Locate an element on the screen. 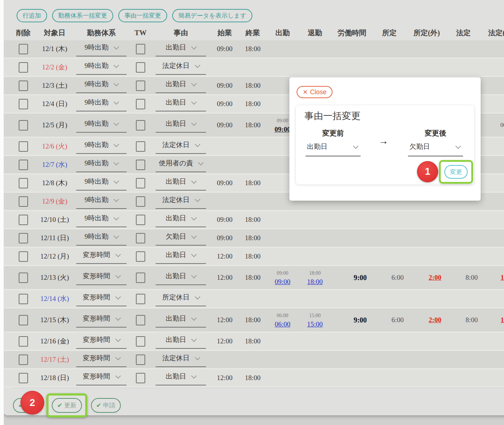 This screenshot has height=425, width=504. reason-select: 欠勤日 is located at coordinates (181, 238).